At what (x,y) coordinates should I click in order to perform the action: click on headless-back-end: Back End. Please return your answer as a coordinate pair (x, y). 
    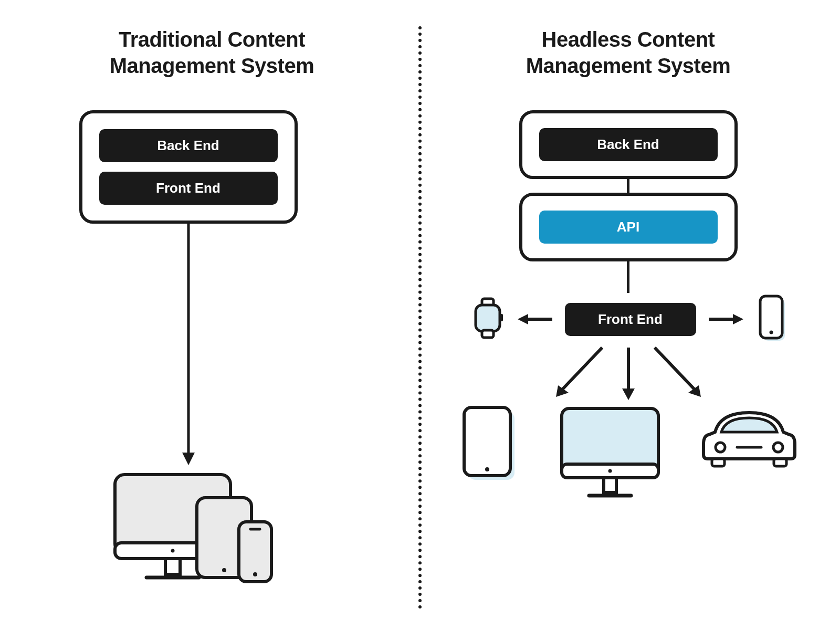
    Looking at the image, I should click on (628, 145).